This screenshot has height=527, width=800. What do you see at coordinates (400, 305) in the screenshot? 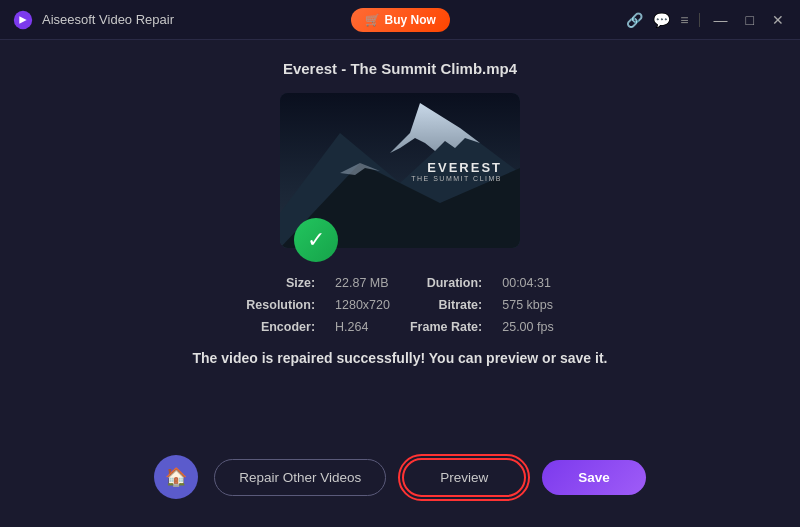
I see `info-grid: Size: 22.87 MB Duration: 00:04:31 Resolu…` at bounding box center [400, 305].